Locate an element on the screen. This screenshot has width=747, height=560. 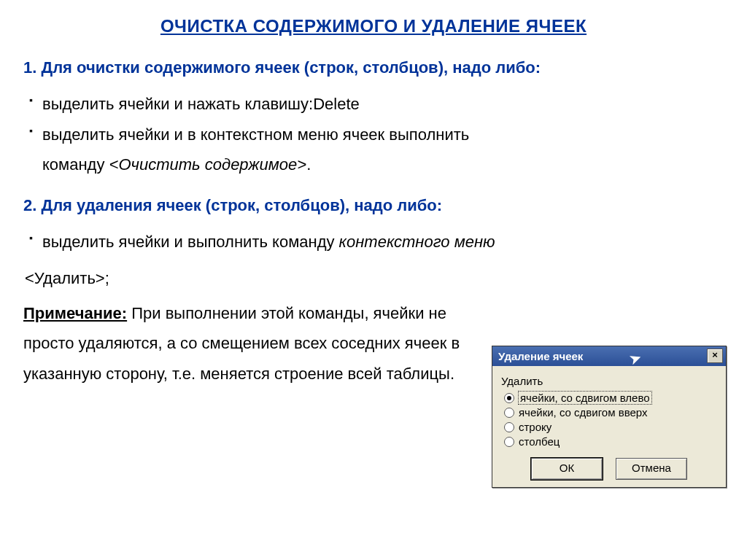
radio-label: ячейки, со сдвигом влево is located at coordinates (585, 398).